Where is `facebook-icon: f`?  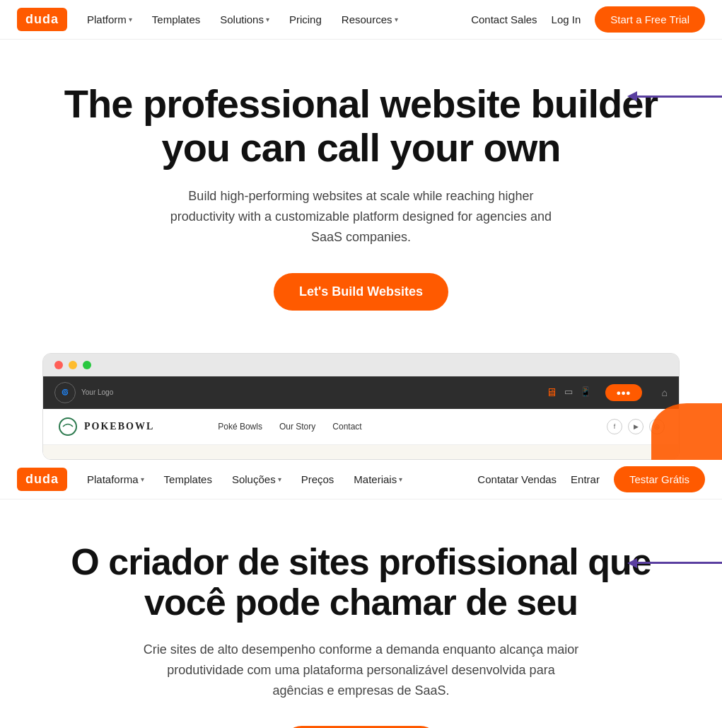
facebook-icon: f is located at coordinates (615, 427).